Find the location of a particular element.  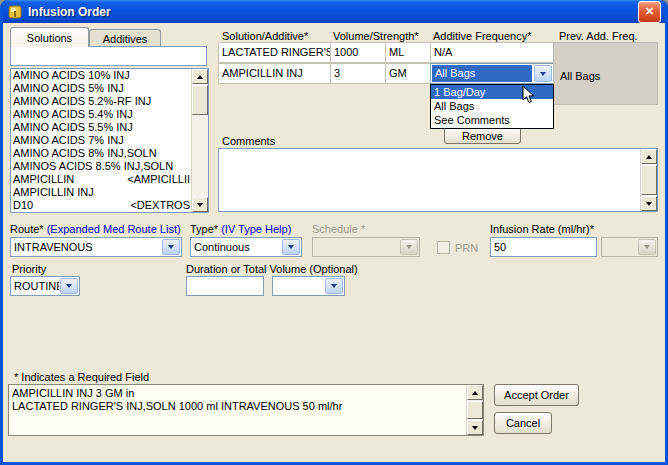

list-item-label: AMINO ACIDS 5% INJ is located at coordinates (68, 88).